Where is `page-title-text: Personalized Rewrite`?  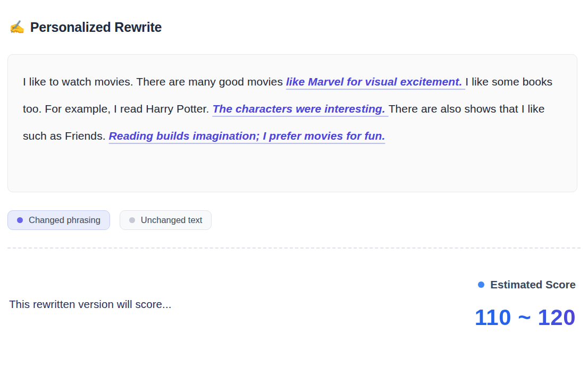
page-title-text: Personalized Rewrite is located at coordinates (96, 27).